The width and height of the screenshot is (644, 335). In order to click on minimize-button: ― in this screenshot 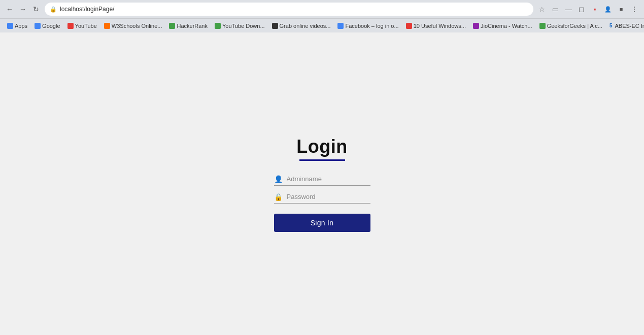, I will do `click(568, 9)`.